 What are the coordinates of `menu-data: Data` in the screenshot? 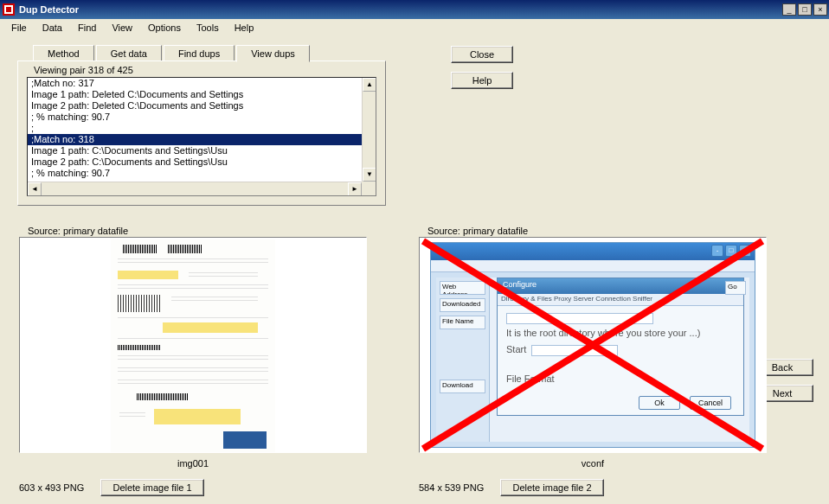 It's located at (52, 28).